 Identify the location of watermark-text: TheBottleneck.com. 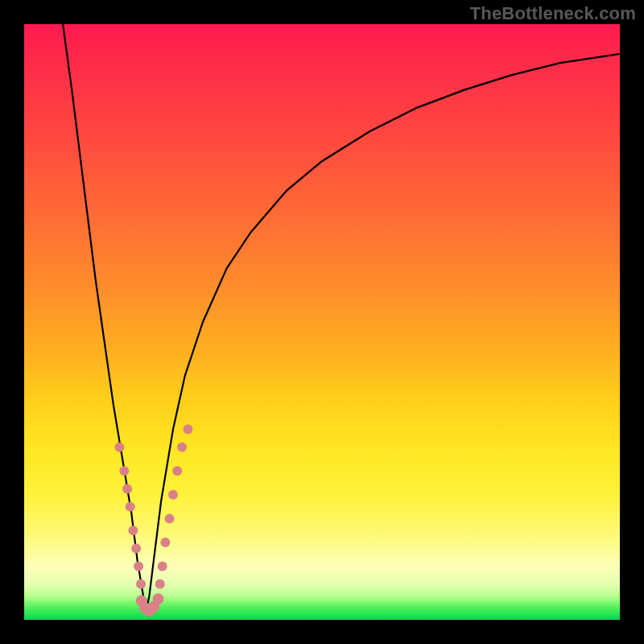
(553, 14).